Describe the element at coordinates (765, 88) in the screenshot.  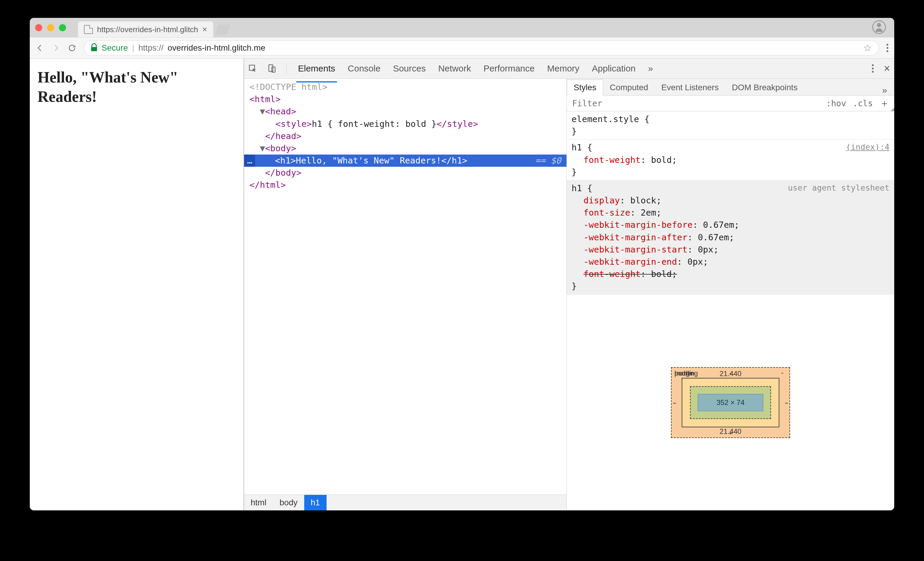
I see `subtab-dom-breakpoints: DOM Breakpoints` at that location.